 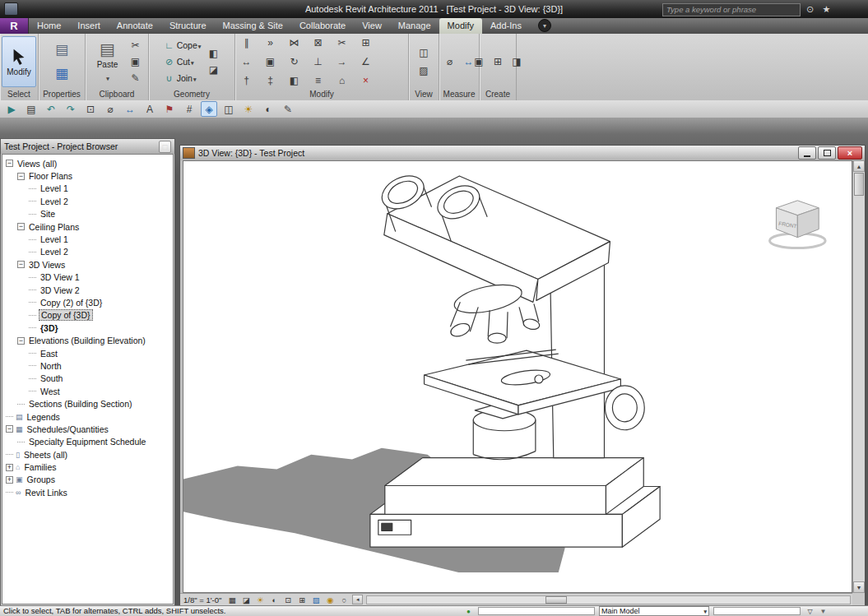 What do you see at coordinates (247, 62) in the screenshot?
I see `move-icon: ↔` at bounding box center [247, 62].